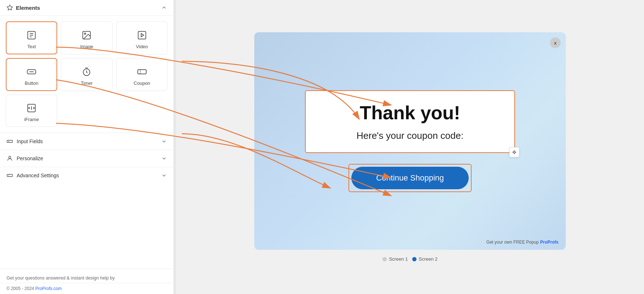 The width and height of the screenshot is (644, 294). I want to click on element-card-text: Text, so click(32, 38).